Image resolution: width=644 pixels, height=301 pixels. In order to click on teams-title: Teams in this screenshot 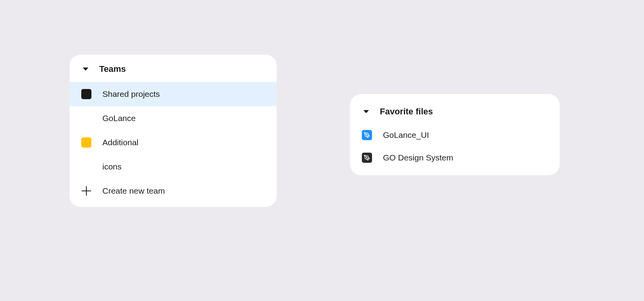, I will do `click(113, 69)`.